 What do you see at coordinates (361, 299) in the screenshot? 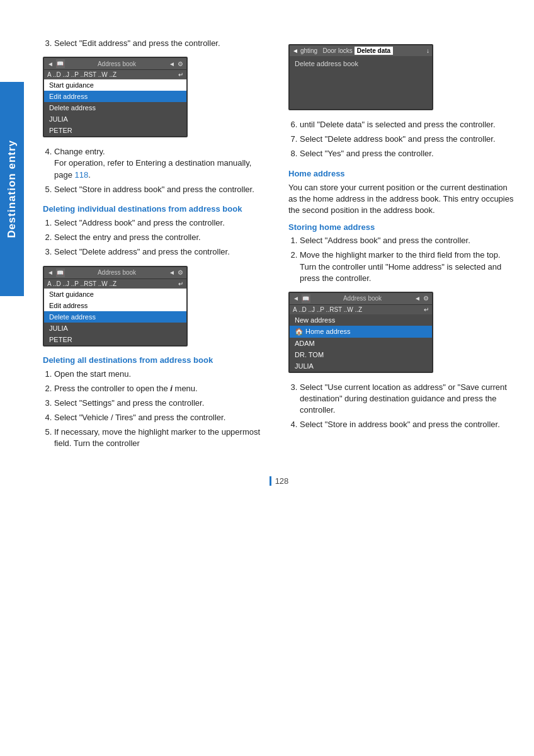
I see `screen4-topbar: ◄ 📖 Address book ◄ ⚙` at bounding box center [361, 299].